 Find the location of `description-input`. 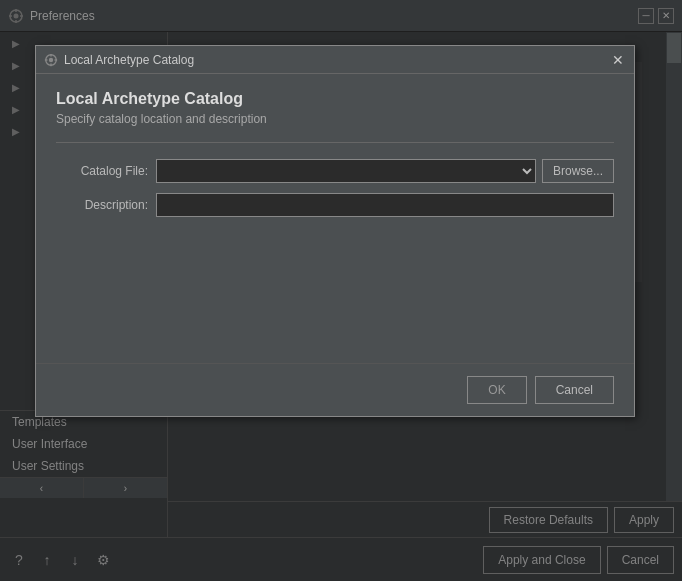

description-input is located at coordinates (385, 205).